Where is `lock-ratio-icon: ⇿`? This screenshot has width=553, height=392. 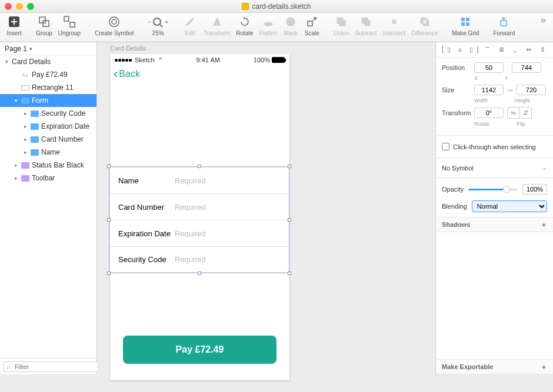 lock-ratio-icon: ⇿ is located at coordinates (510, 91).